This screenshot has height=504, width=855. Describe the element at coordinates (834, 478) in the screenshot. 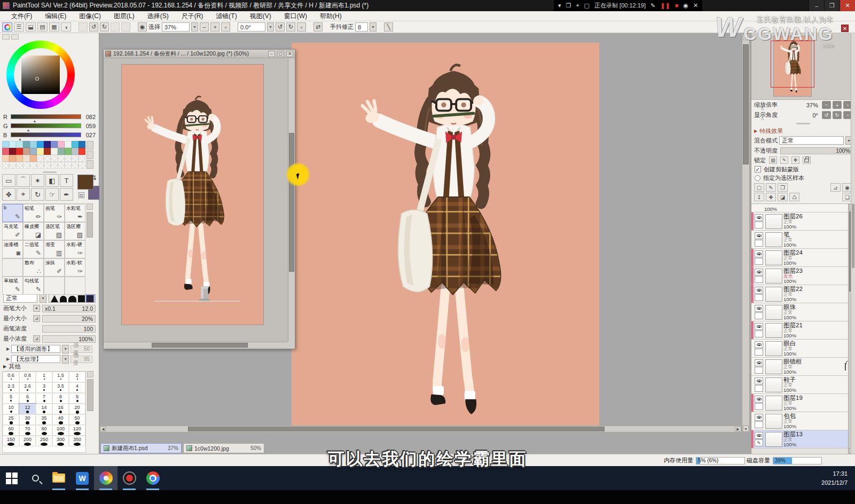

I see `taskbar-clock: 17:31 2021/12/7` at that location.